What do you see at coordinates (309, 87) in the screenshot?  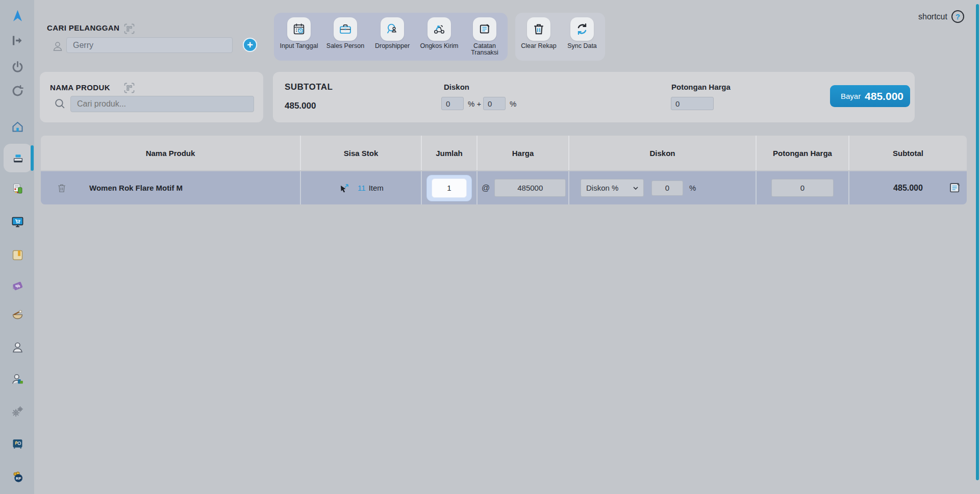 I see `subtotal-label: SUBTOTAL` at bounding box center [309, 87].